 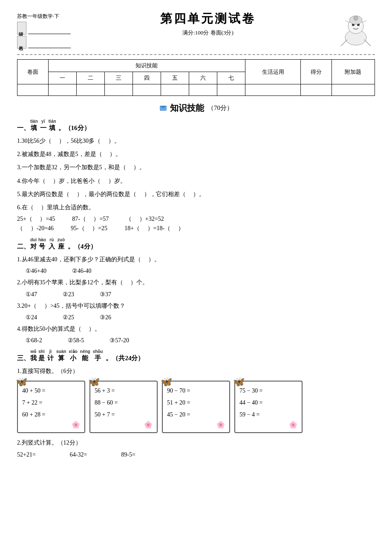 I want to click on dashed-divider, so click(x=196, y=55).